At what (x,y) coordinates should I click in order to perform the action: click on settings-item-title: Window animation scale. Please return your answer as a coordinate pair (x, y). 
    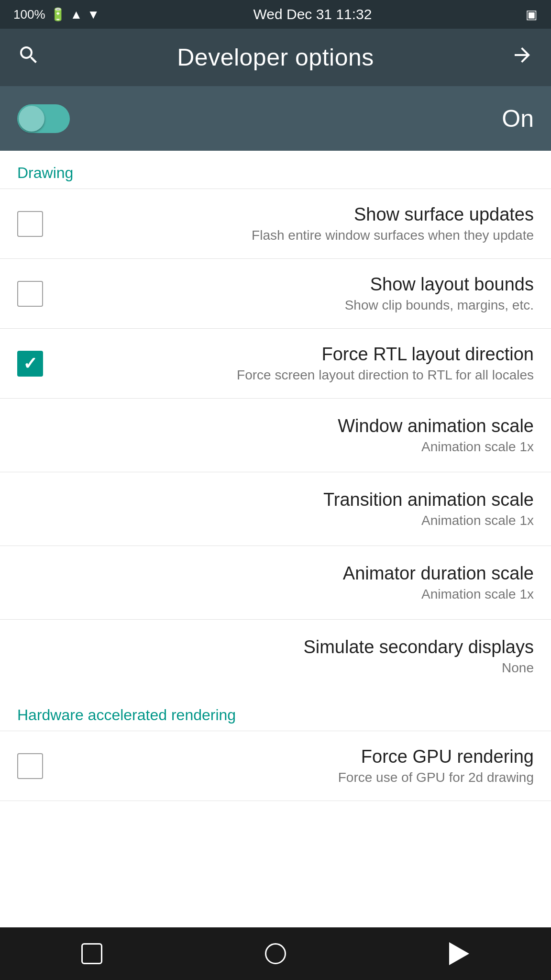
    Looking at the image, I should click on (280, 426).